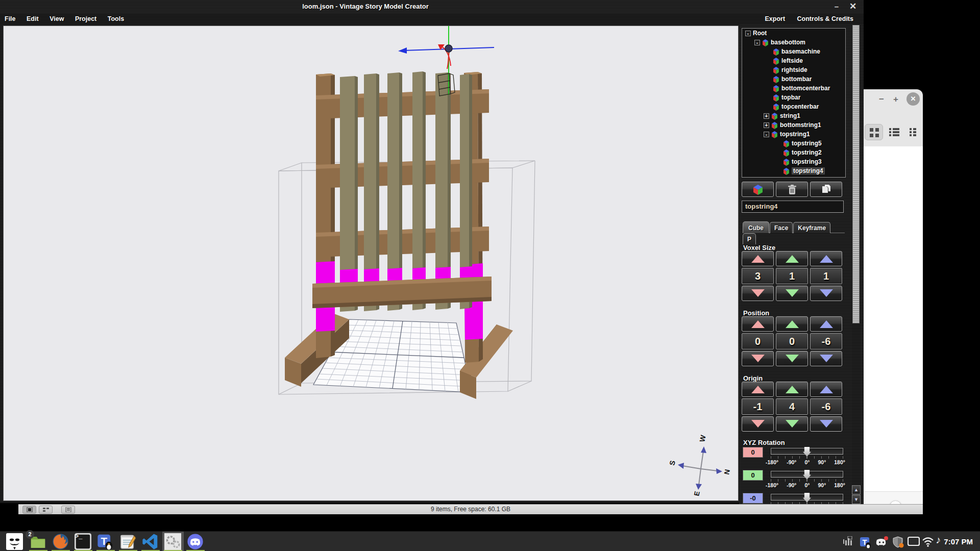 The width and height of the screenshot is (980, 551). What do you see at coordinates (757, 389) in the screenshot?
I see `origin-x-increase-button` at bounding box center [757, 389].